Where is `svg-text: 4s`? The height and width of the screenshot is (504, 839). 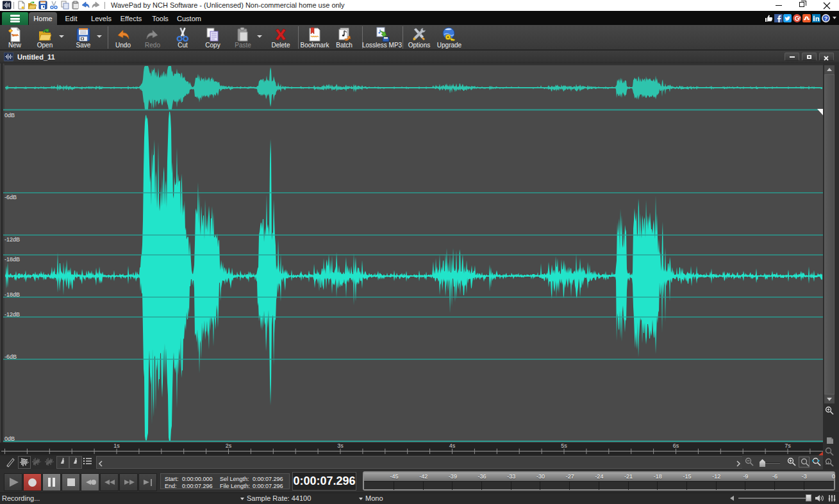 svg-text: 4s is located at coordinates (453, 446).